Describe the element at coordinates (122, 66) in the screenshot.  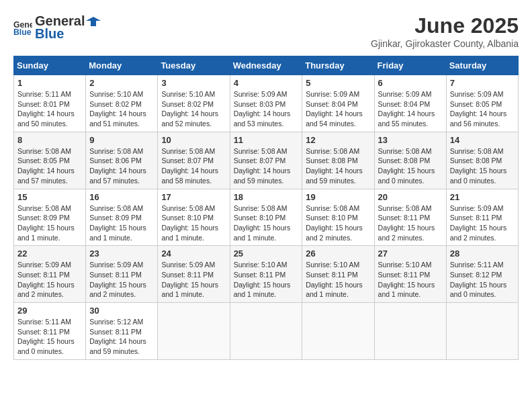
I see `header-monday: Monday` at that location.